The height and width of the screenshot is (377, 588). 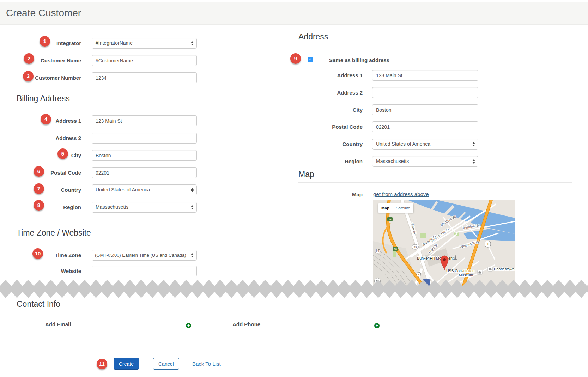 I want to click on torn-edge-divider, so click(x=294, y=289).